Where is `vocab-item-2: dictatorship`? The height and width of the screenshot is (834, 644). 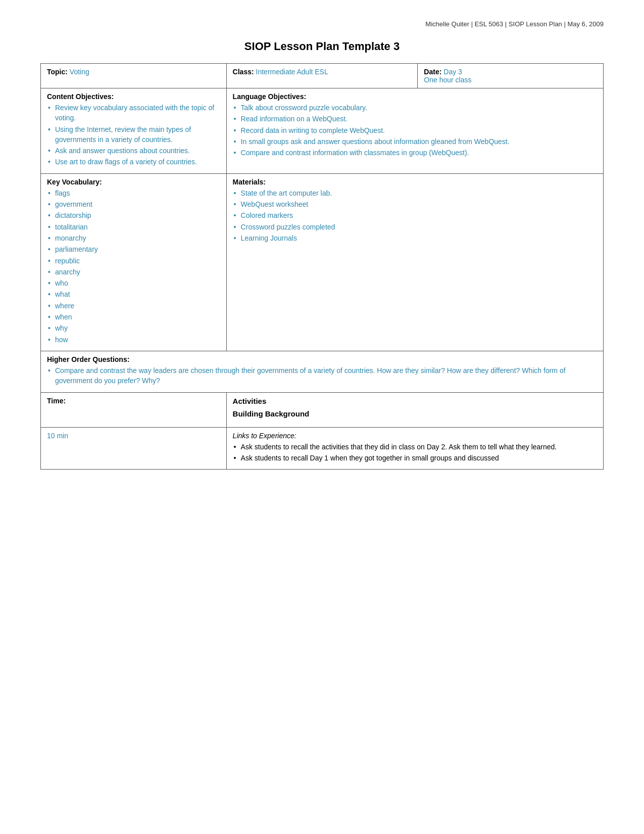
vocab-item-2: dictatorship is located at coordinates (133, 215).